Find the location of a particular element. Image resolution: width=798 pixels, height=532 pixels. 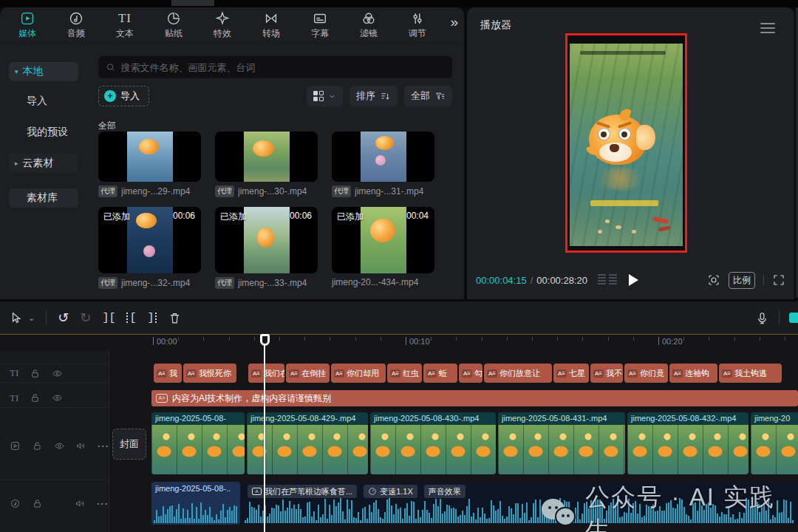

menu-icon is located at coordinates (768, 28).